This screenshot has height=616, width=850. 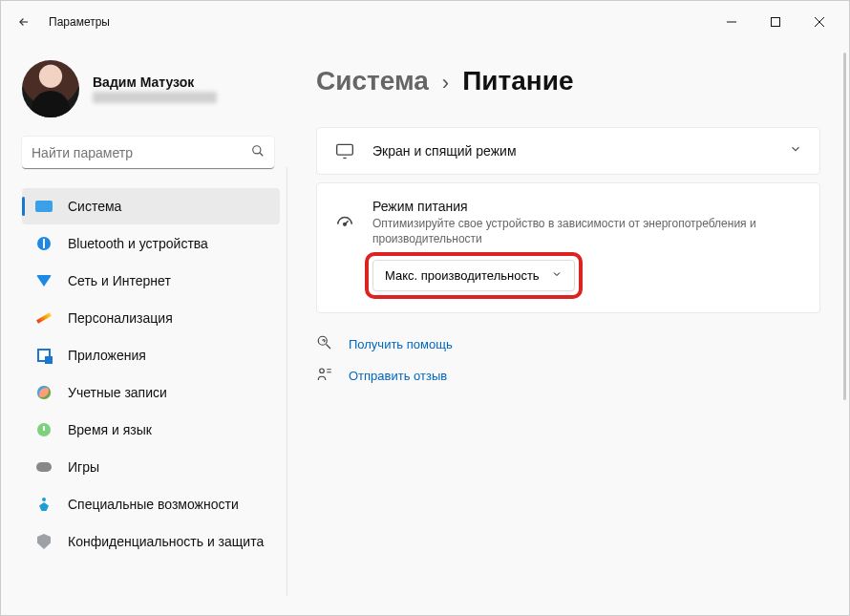 I want to click on sidebar-item-personalization: Персонализация, so click(x=151, y=318).